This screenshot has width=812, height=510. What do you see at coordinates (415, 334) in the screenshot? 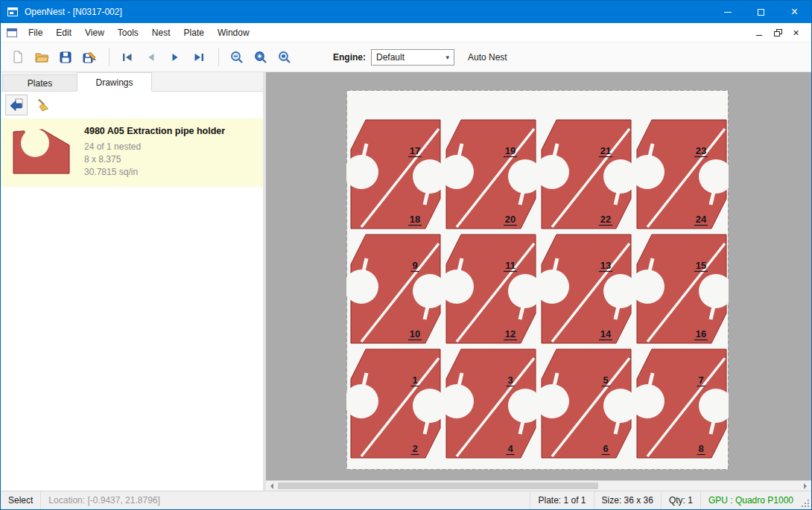
I see `part-number: 10` at bounding box center [415, 334].